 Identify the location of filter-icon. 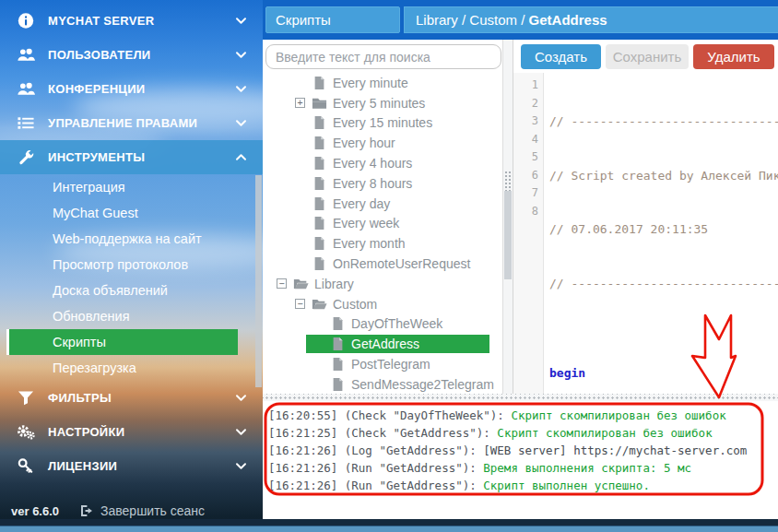
(27, 398).